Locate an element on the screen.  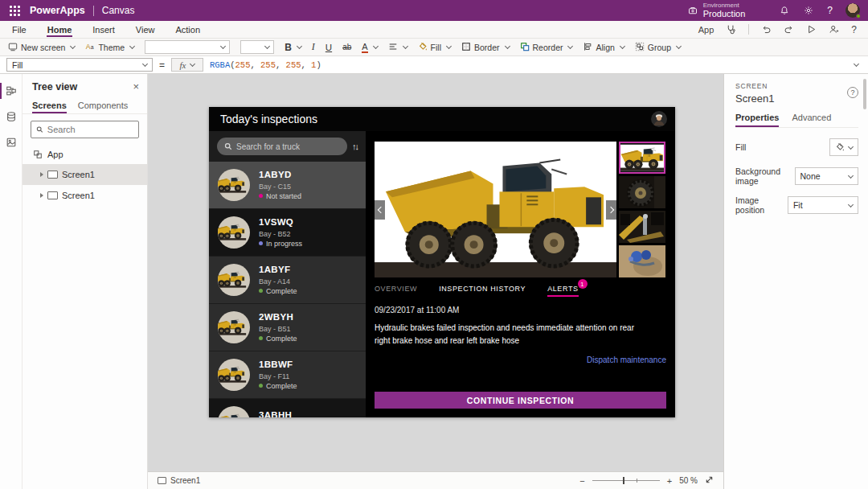
align-button: Align is located at coordinates (603, 47).